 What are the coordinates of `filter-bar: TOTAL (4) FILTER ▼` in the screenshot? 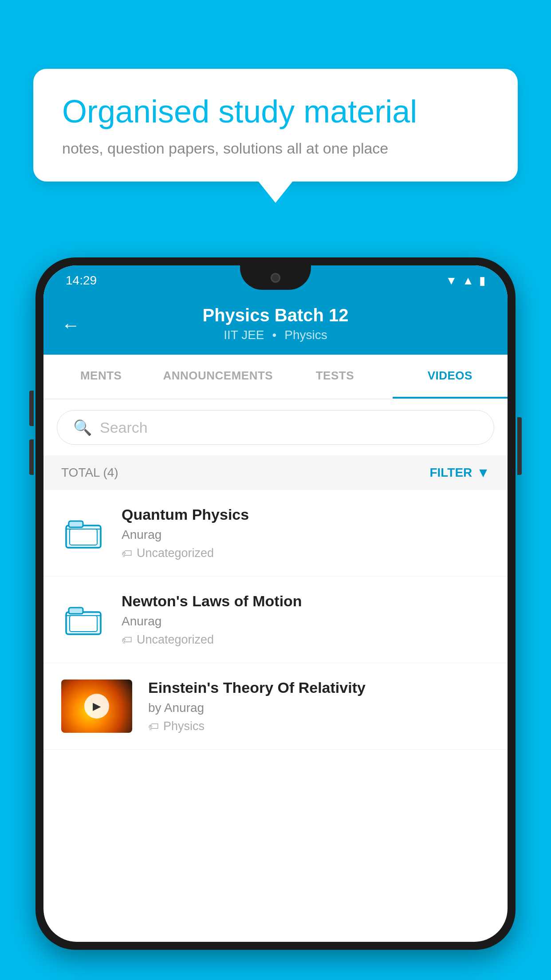 It's located at (276, 473).